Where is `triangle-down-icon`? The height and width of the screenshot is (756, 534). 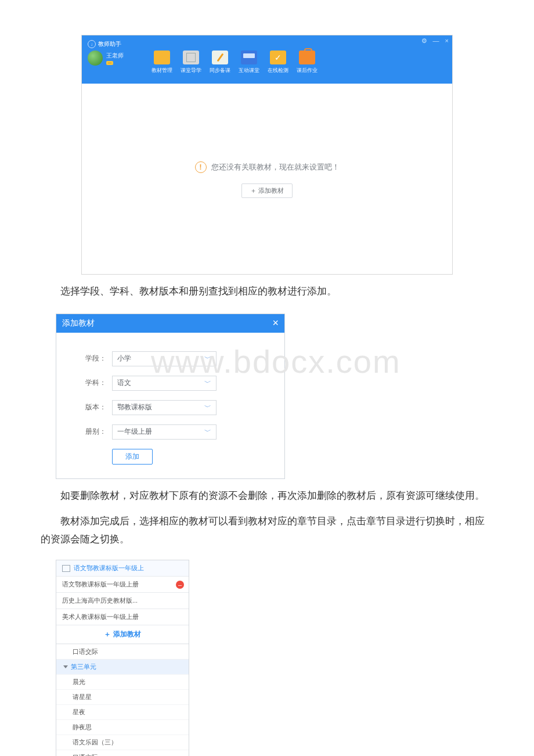
triangle-down-icon is located at coordinates (66, 667).